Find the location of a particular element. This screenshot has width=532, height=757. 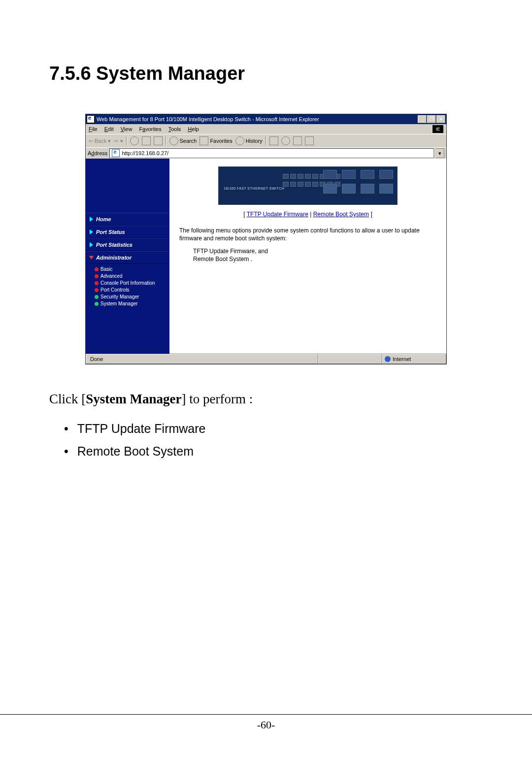

menu-help: Help is located at coordinates (193, 129).